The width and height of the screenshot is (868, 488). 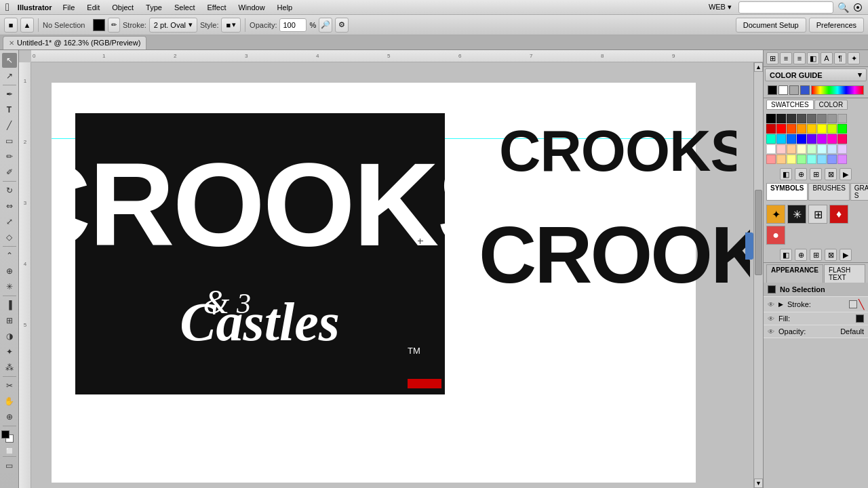 What do you see at coordinates (831, 104) in the screenshot?
I see `color-tab: COLOR` at bounding box center [831, 104].